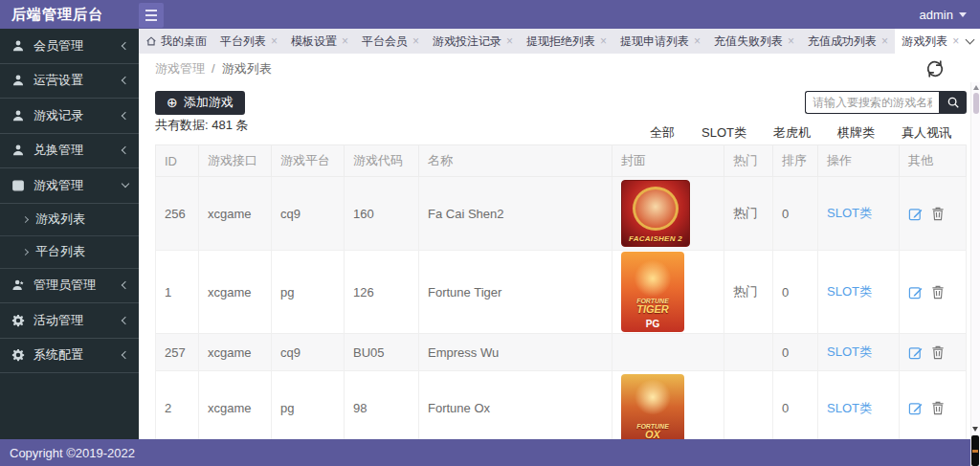 This screenshot has height=466, width=980. I want to click on col-header-code: 游戏代码, so click(382, 161).